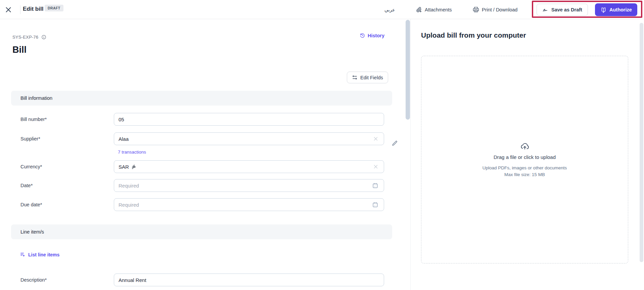 This screenshot has width=644, height=290. I want to click on bill-number-input, so click(249, 119).